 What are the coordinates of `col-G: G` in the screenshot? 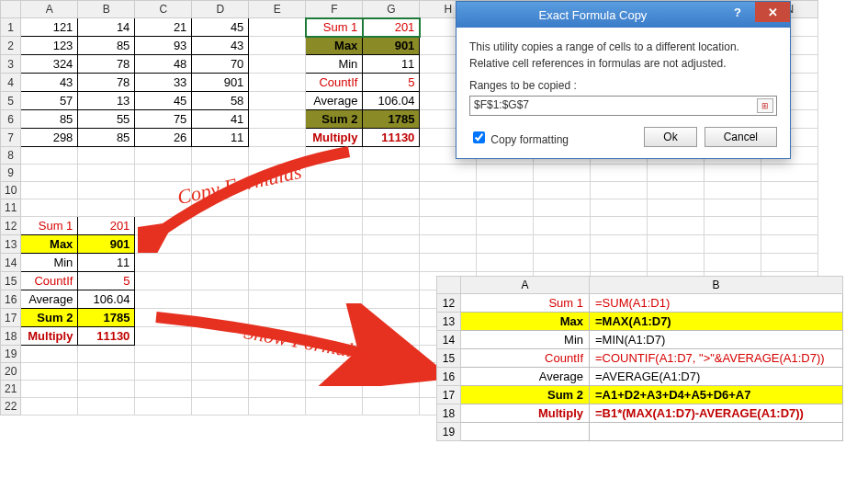 It's located at (391, 9).